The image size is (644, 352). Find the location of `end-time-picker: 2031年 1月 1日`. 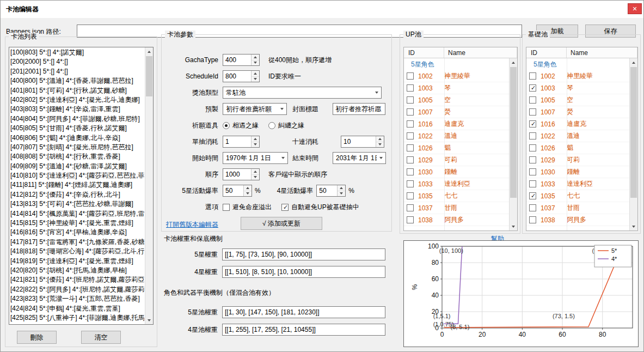

end-time-picker: 2031年 1月 1日 is located at coordinates (359, 158).